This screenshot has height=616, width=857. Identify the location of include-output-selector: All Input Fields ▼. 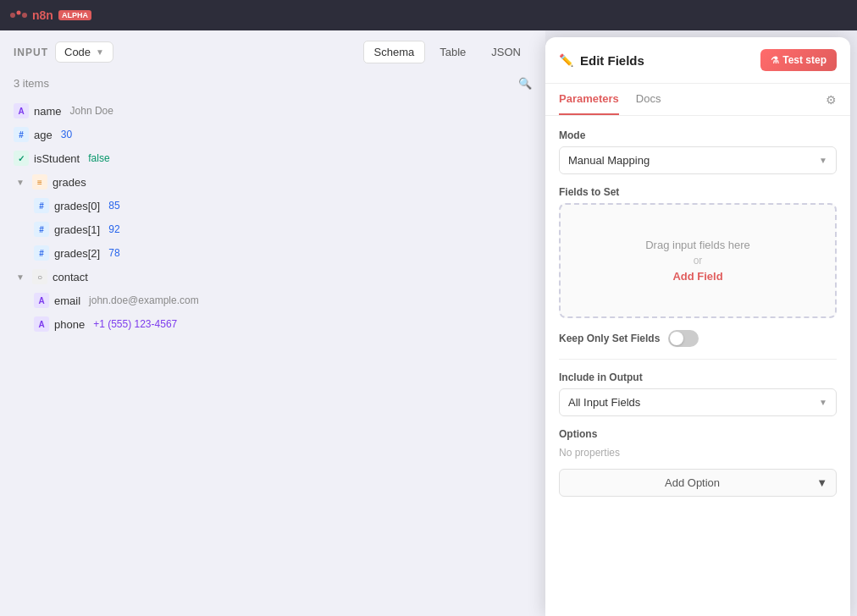
(698, 403).